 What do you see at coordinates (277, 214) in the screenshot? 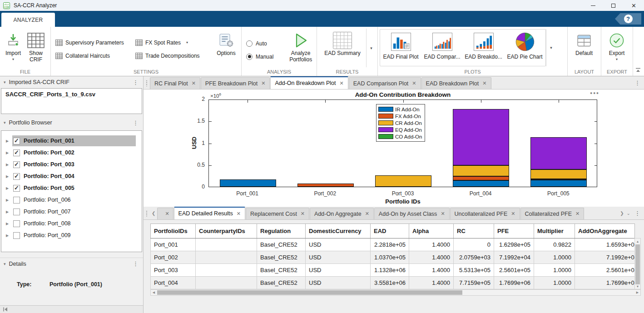
I see `results-tab: Replacement Cost ✕` at bounding box center [277, 214].